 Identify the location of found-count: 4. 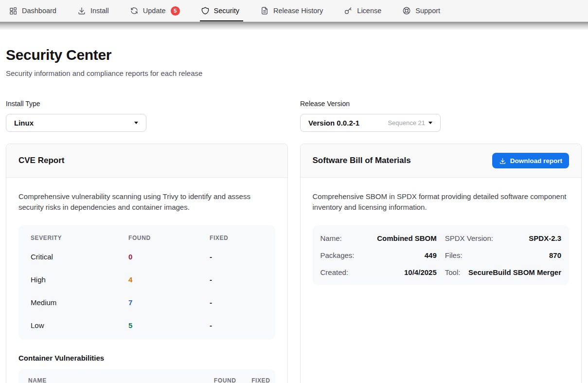
(169, 279).